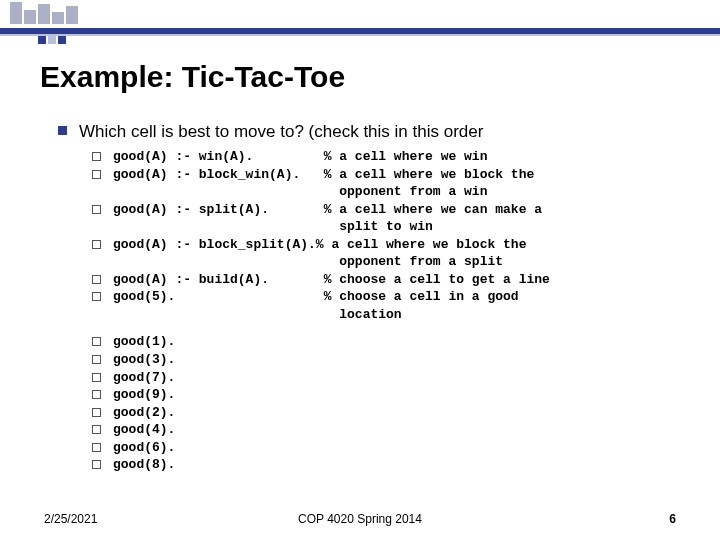 This screenshot has height=540, width=720. What do you see at coordinates (62, 130) in the screenshot?
I see `square-bullet-icon` at bounding box center [62, 130].